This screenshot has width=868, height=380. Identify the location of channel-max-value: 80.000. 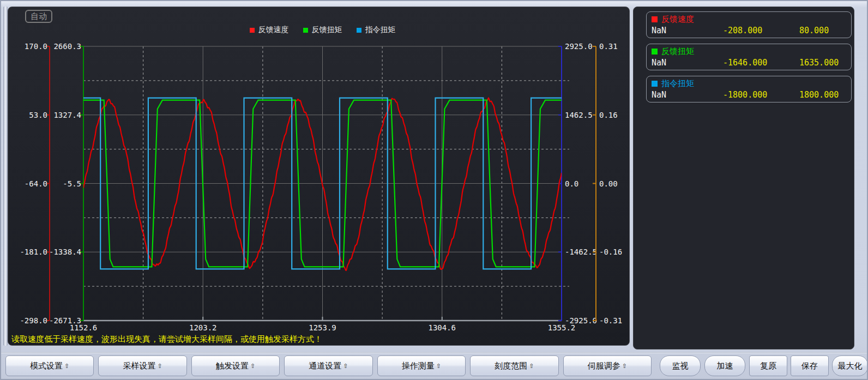
(814, 31).